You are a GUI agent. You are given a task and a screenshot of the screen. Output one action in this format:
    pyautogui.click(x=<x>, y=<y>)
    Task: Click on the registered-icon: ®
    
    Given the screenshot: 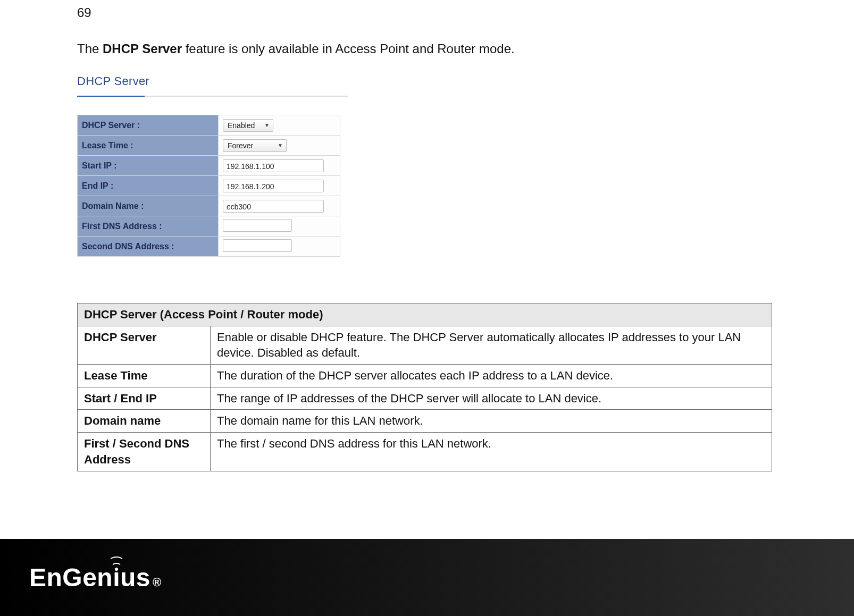 What is the action you would take?
    pyautogui.click(x=157, y=583)
    